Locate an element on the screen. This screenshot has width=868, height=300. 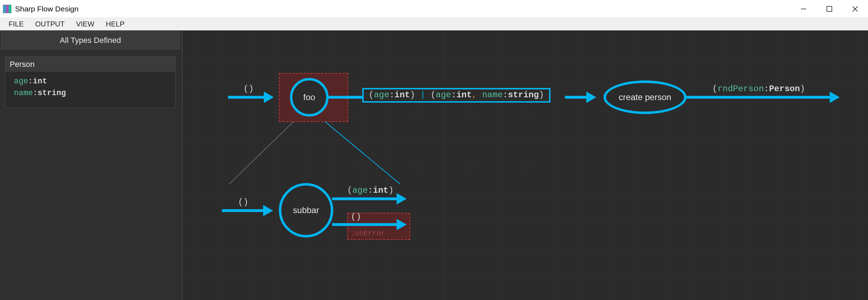
window-title: Sharp Flow Design is located at coordinates (47, 9).